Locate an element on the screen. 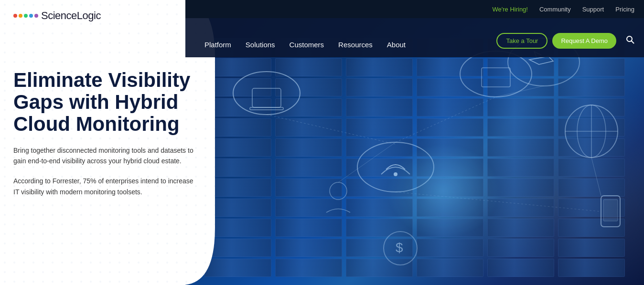  hiring-link: We're Hiring! is located at coordinates (510, 10).